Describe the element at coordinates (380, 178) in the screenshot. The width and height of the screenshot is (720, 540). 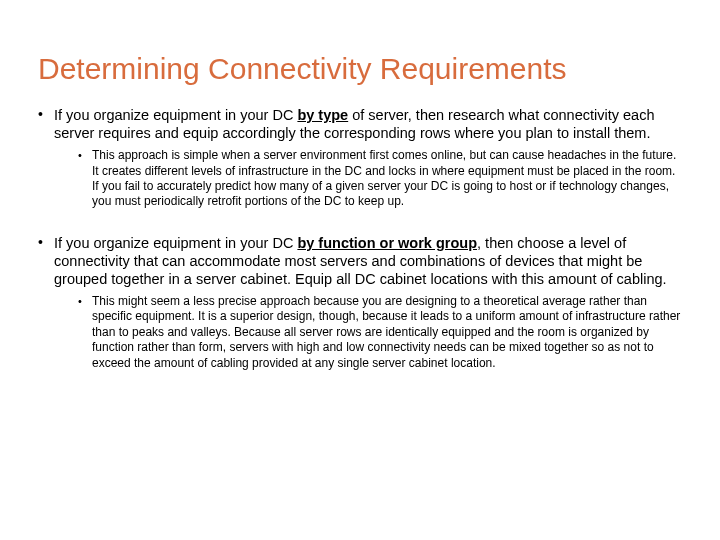
I see `sub-bullet-item: This approach is simple when a server en…` at that location.